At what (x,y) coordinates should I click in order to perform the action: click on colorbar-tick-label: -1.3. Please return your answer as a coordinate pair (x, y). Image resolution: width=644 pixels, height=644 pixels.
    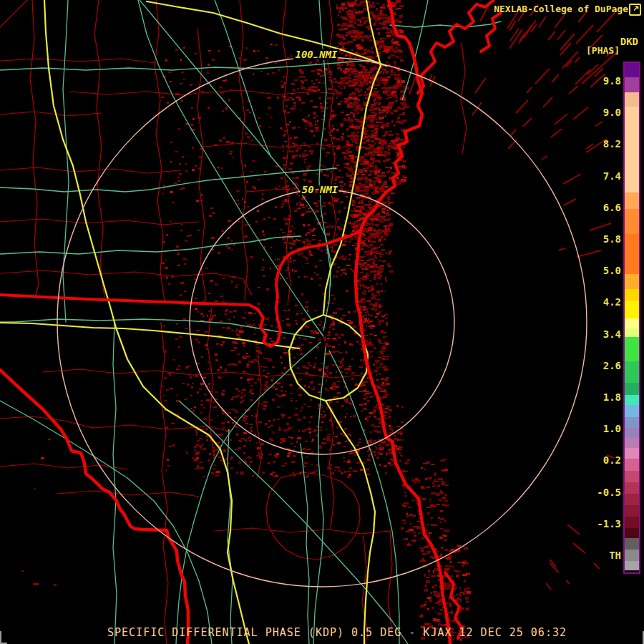
    Looking at the image, I should click on (609, 524).